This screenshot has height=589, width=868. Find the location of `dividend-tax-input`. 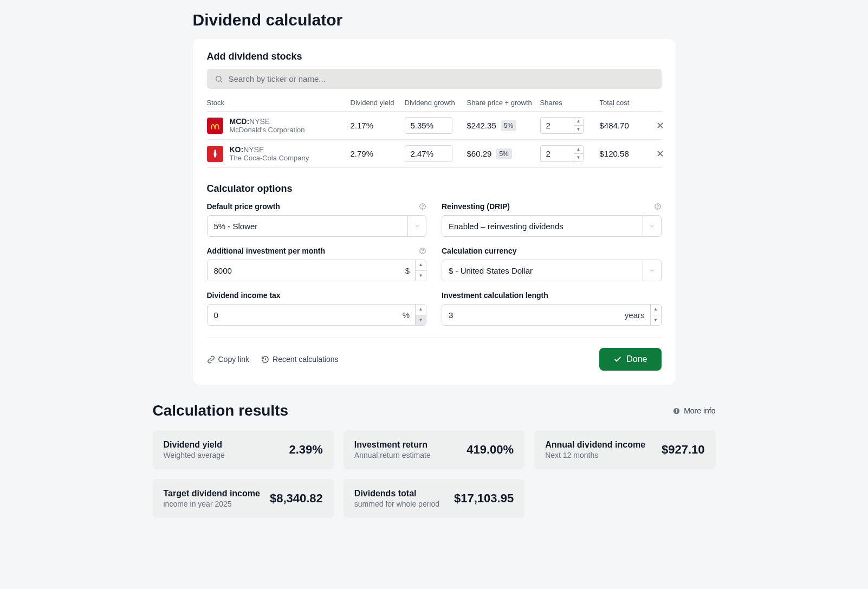

dividend-tax-input is located at coordinates (302, 315).